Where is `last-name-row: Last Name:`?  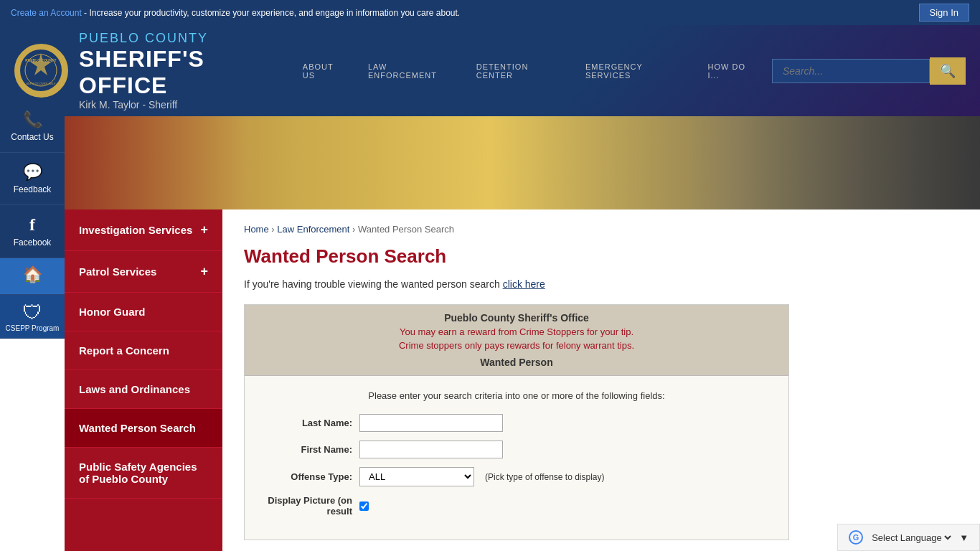 last-name-row: Last Name: is located at coordinates (517, 423).